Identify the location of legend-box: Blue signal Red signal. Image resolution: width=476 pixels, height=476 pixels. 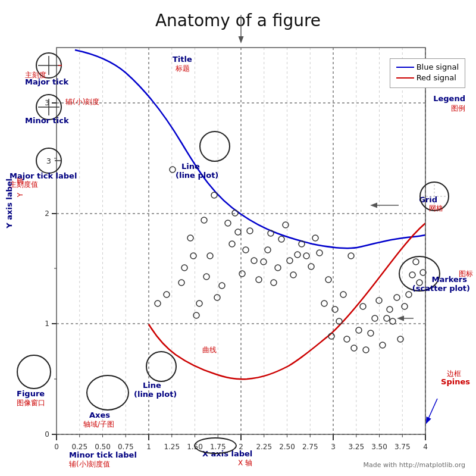
(427, 73).